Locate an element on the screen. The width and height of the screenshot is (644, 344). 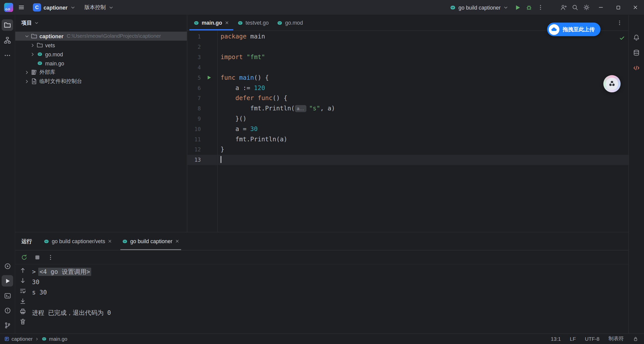
stop-button is located at coordinates (37, 257).